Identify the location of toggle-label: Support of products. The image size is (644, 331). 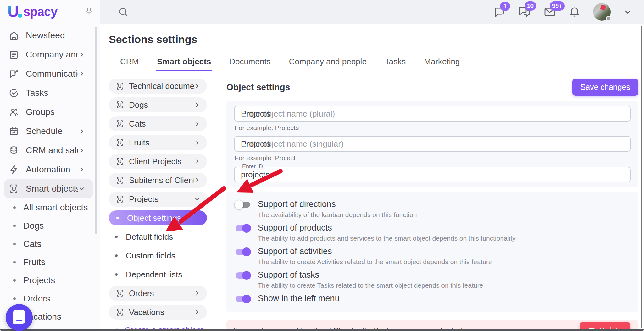
(387, 228).